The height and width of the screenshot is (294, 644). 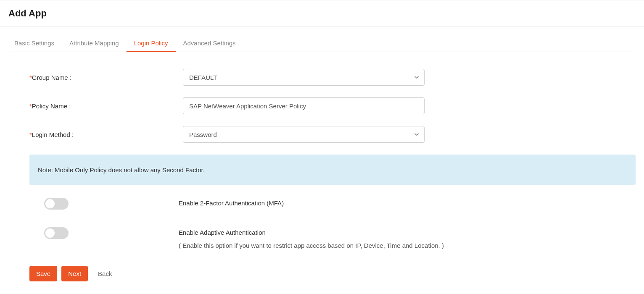 What do you see at coordinates (231, 202) in the screenshot?
I see `mfa-toggle-label: Enable 2-Factor Authentication (MFA)` at bounding box center [231, 202].